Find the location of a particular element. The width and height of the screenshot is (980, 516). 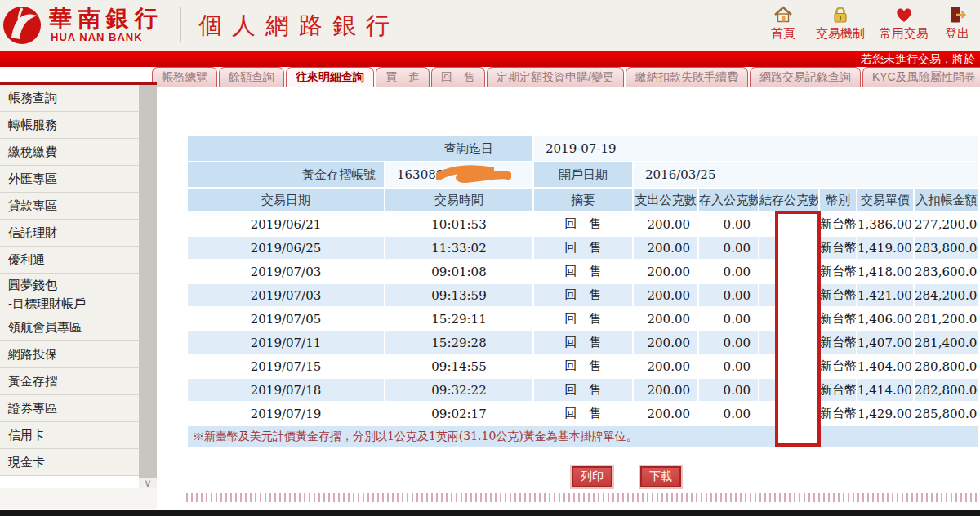

logout-link: 登出 is located at coordinates (957, 23).